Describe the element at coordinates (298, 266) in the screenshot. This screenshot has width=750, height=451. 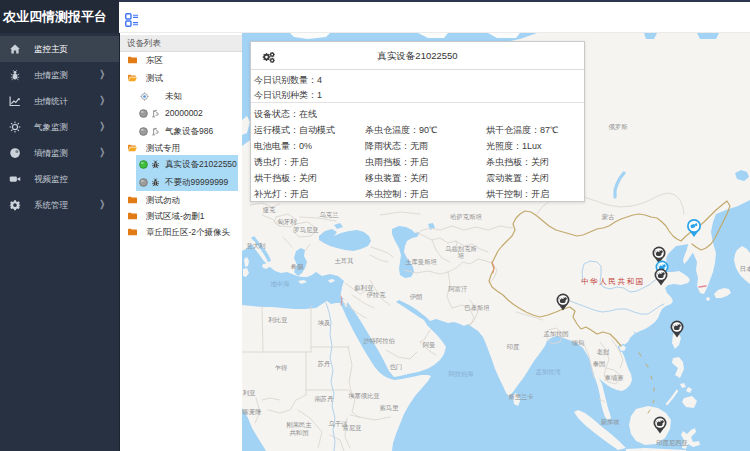
I see `svg-text: 希腊` at that location.